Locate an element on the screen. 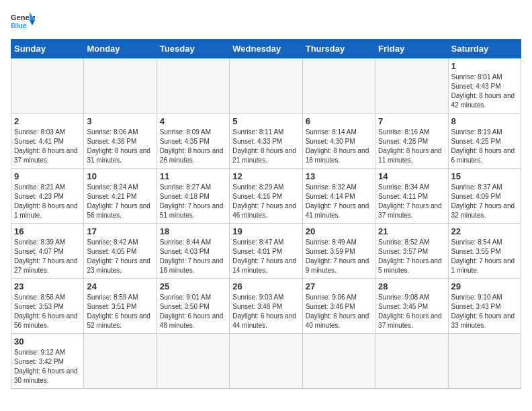 Image resolution: width=532 pixels, height=411 pixels. day-number: 25 is located at coordinates (193, 286).